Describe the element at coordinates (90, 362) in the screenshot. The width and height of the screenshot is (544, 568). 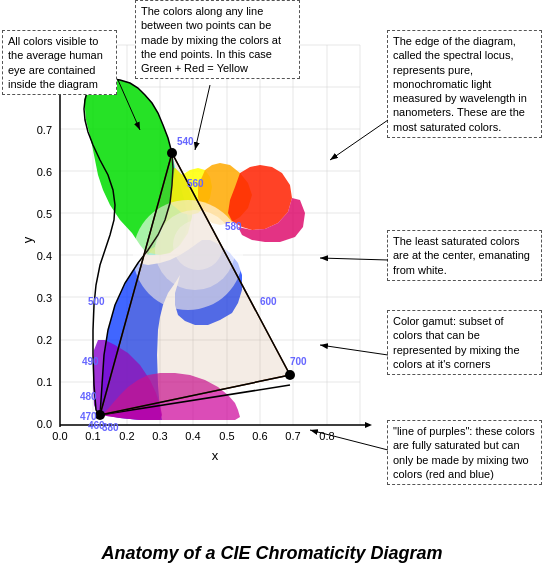
I see `svg-text: 490` at that location.